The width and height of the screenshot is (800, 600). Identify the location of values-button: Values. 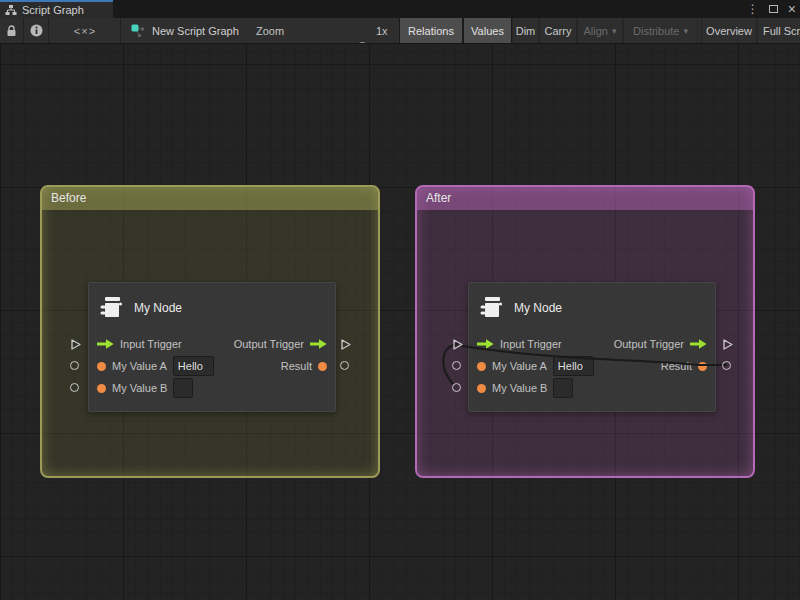
(488, 30).